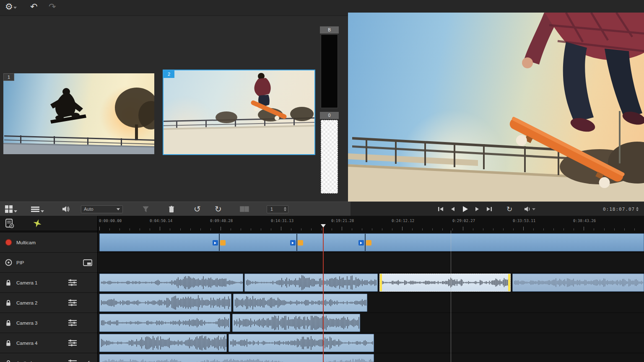 The width and height of the screenshot is (644, 362). I want to click on ruler-timecode-label: 0:24:12.12, so click(403, 221).